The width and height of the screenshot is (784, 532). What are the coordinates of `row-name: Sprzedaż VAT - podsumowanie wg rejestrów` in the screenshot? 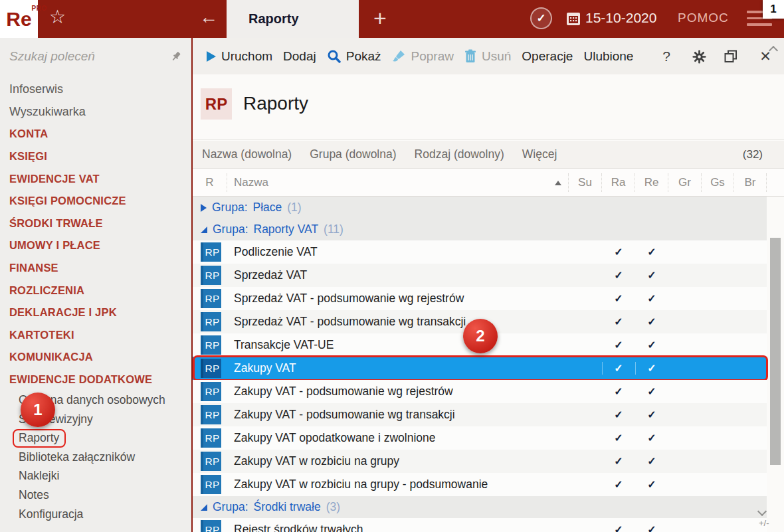 It's located at (398, 299).